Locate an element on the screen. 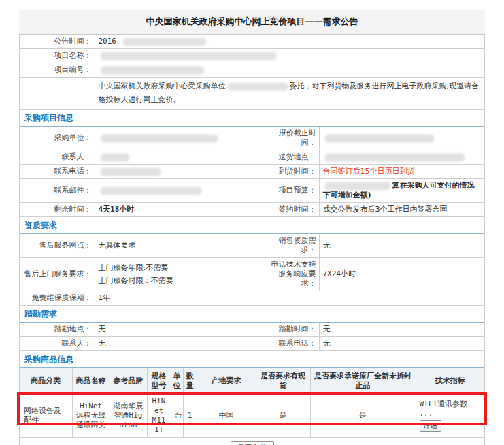  product-quantity: 1 is located at coordinates (190, 415).